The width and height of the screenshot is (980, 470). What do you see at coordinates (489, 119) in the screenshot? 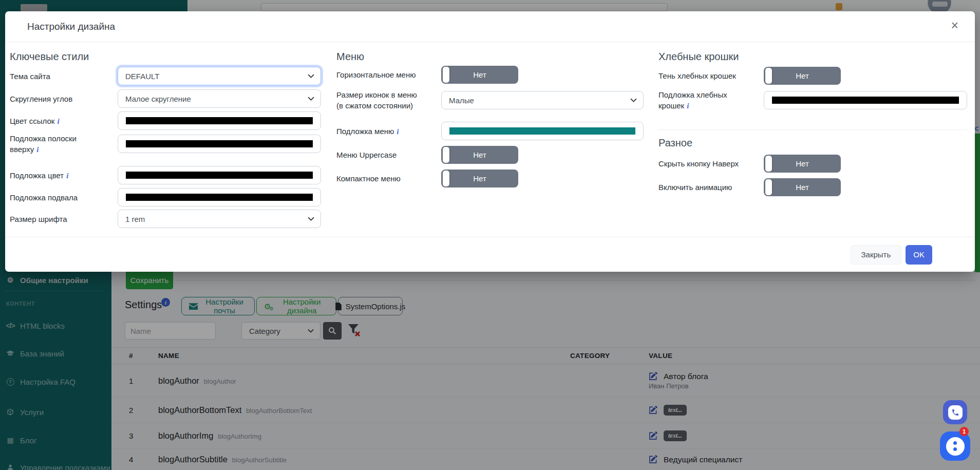
I see `menu-column: Меню Горизонтальное меню Нет Размер икон…` at bounding box center [489, 119].